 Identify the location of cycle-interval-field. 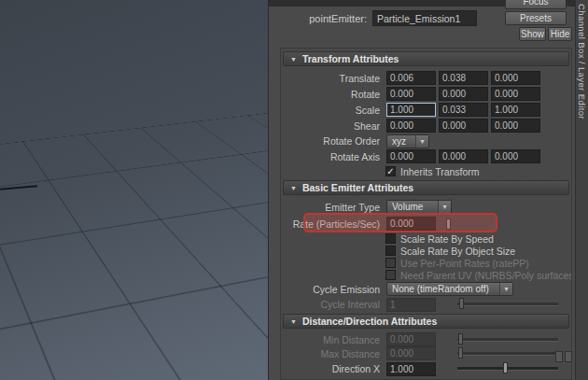
(411, 304).